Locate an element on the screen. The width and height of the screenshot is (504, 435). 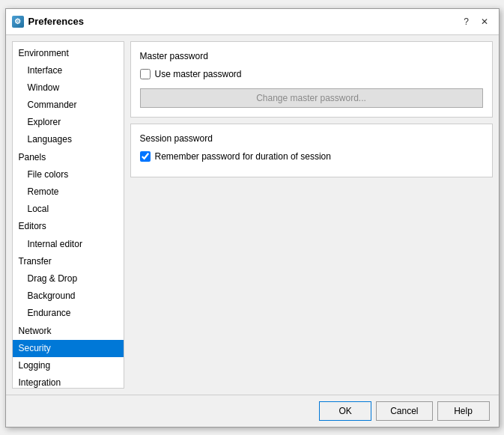
app-icon: ⚙ is located at coordinates (18, 22).